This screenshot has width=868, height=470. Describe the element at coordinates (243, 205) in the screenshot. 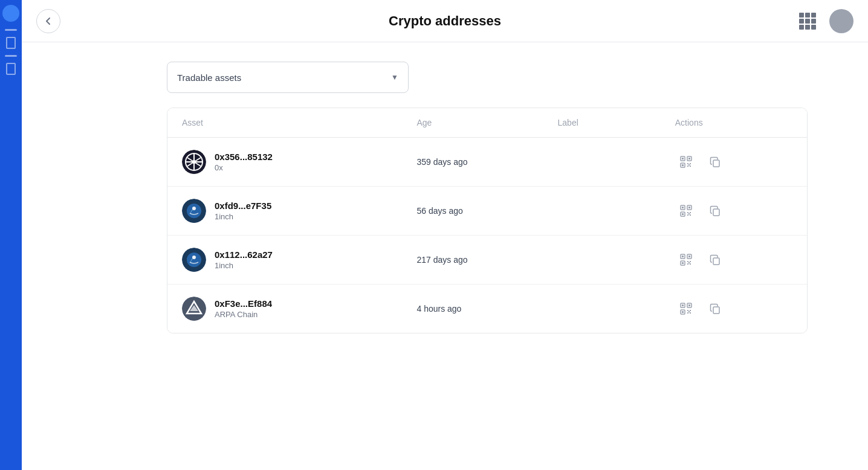

I see `asset-address-2: 0xfd9...e7F35` at that location.